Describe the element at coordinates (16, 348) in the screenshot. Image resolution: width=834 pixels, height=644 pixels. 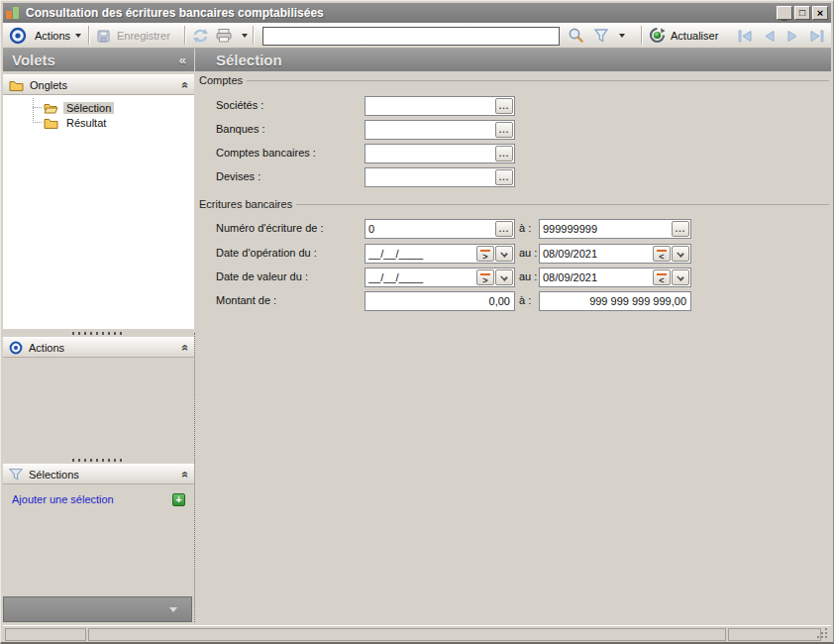
I see `target-icon` at that location.